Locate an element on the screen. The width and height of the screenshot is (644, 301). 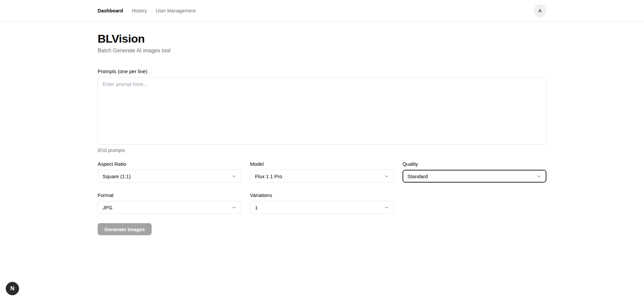
field-format: Format JPG is located at coordinates (170, 203).